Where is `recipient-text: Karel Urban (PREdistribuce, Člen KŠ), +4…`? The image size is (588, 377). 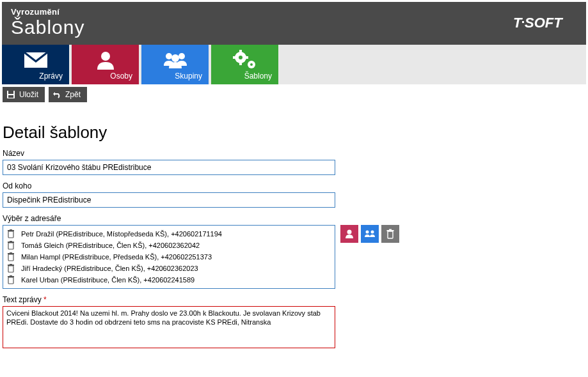 recipient-text: Karel Urban (PREdistribuce, Člen KŠ), +4… is located at coordinates (107, 280).